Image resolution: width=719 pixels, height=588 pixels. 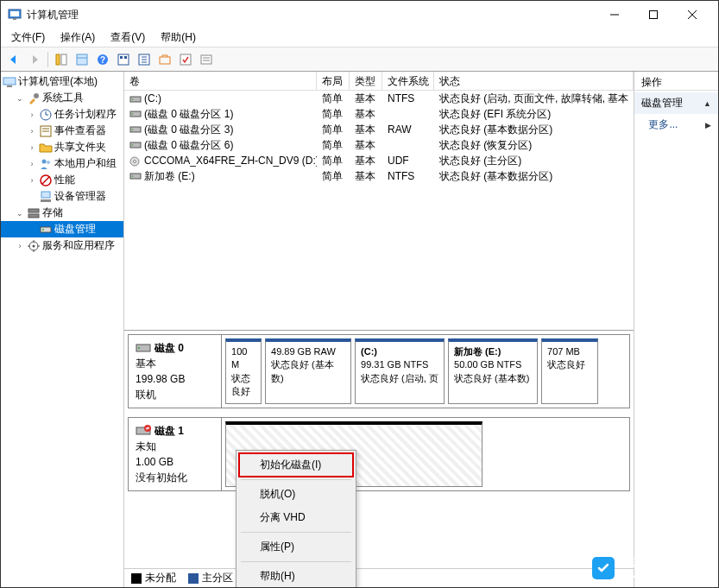 What do you see at coordinates (62, 81) in the screenshot?
I see `tree-root: 计算机管理(本地)` at bounding box center [62, 81].